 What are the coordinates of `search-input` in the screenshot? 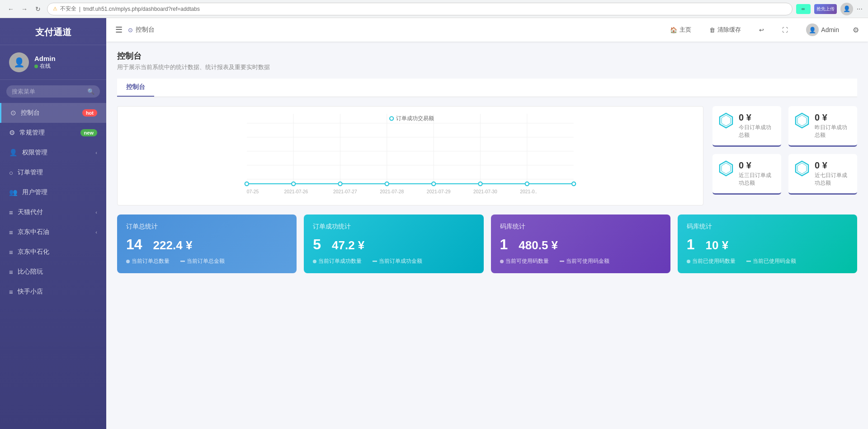 It's located at (48, 91).